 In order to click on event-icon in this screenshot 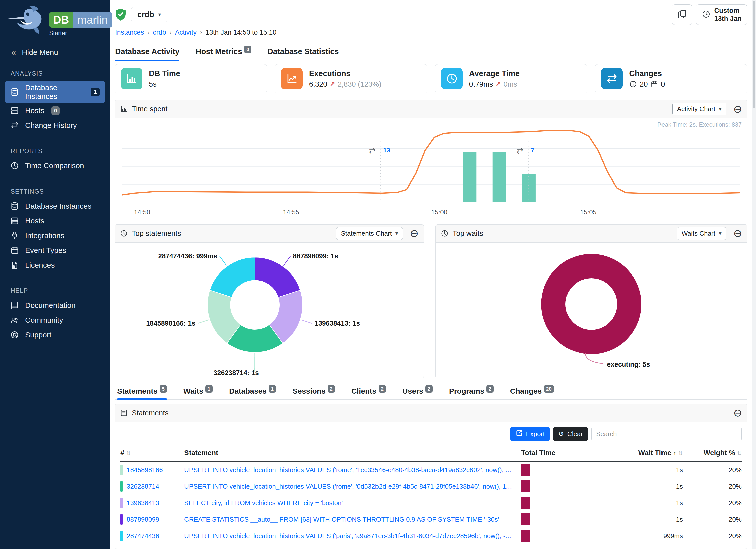, I will do `click(15, 251)`.